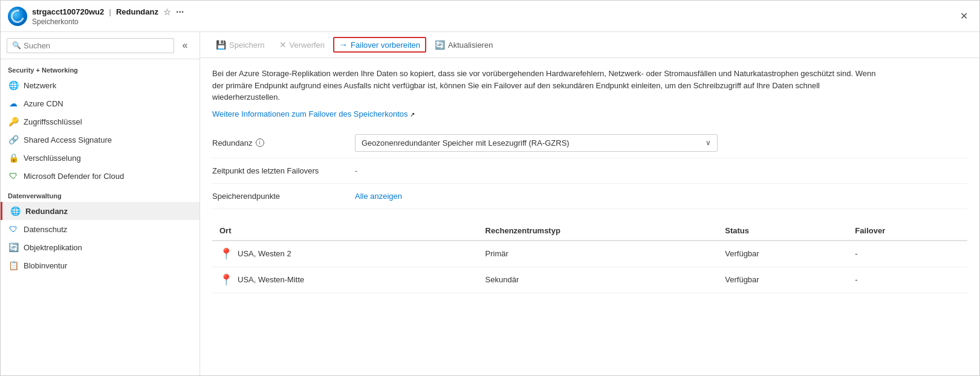 The image size is (980, 376). What do you see at coordinates (100, 229) in the screenshot?
I see `sidebar-item-datenschutz: 🛡 Datenschutz` at bounding box center [100, 229].